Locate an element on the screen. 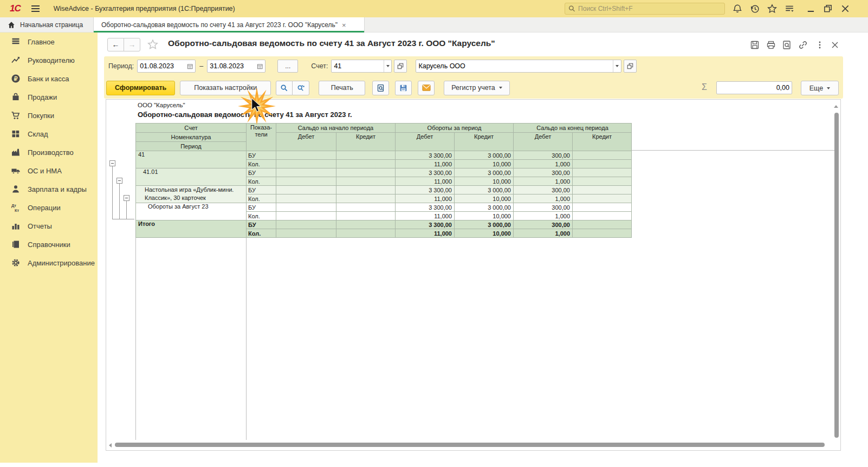  sidebar-item-administrirovanie: Администрирование is located at coordinates (49, 263).